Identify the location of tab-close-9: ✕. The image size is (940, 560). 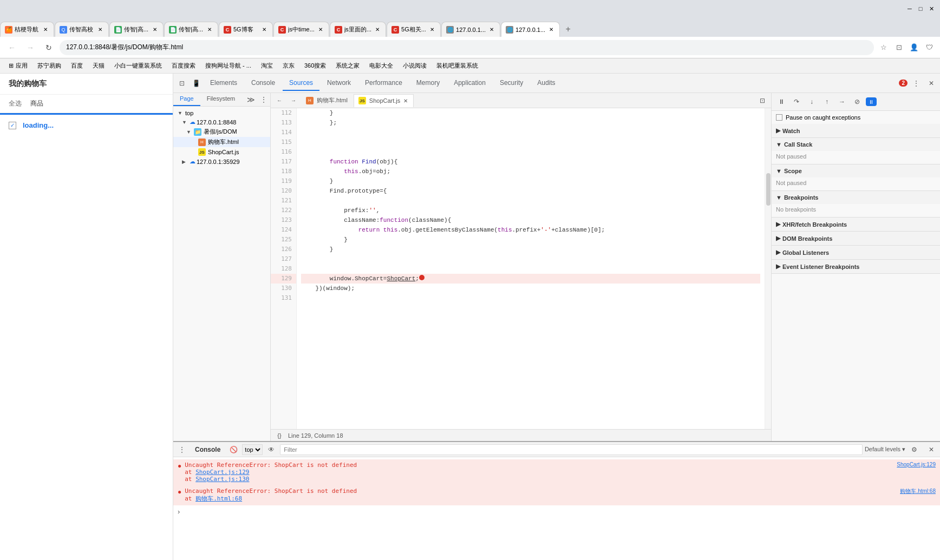
(492, 30).